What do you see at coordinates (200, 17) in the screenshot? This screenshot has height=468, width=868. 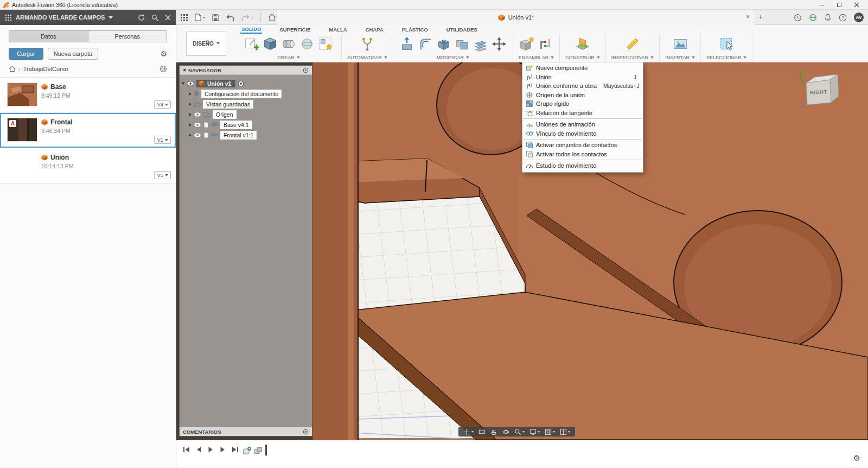 I see `file-menu-button` at bounding box center [200, 17].